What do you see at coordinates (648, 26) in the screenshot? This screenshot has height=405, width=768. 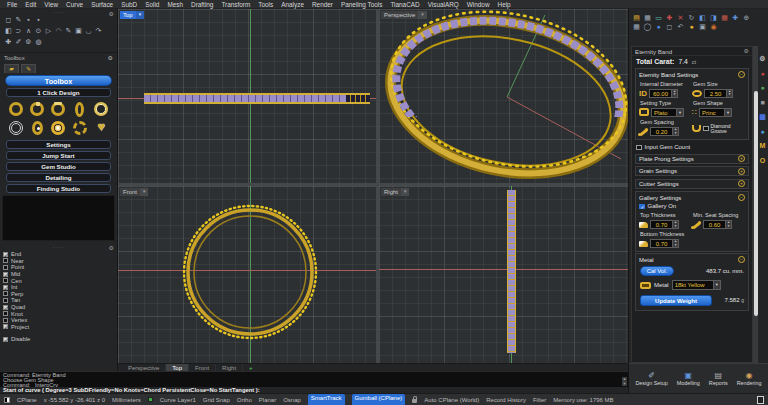 I see `tool-icon: ◯` at bounding box center [648, 26].